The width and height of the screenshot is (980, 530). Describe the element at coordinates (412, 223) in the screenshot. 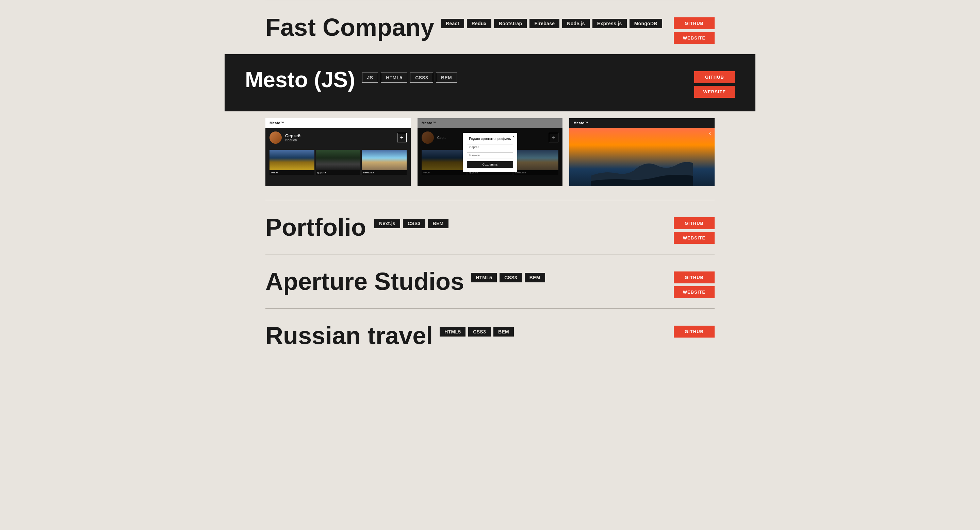

I see `tags-container-portfolio: Next.js CSS3 BEM` at that location.